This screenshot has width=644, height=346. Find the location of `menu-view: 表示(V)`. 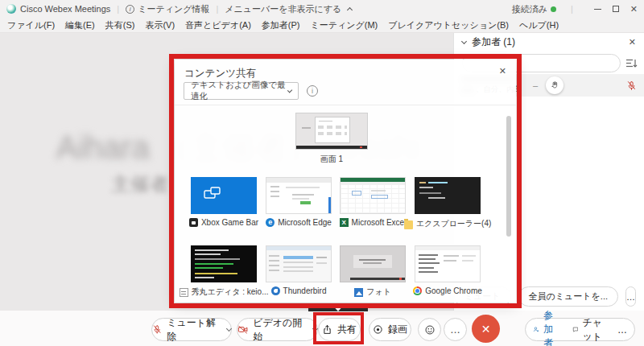

menu-view: 表示(V) is located at coordinates (159, 26).